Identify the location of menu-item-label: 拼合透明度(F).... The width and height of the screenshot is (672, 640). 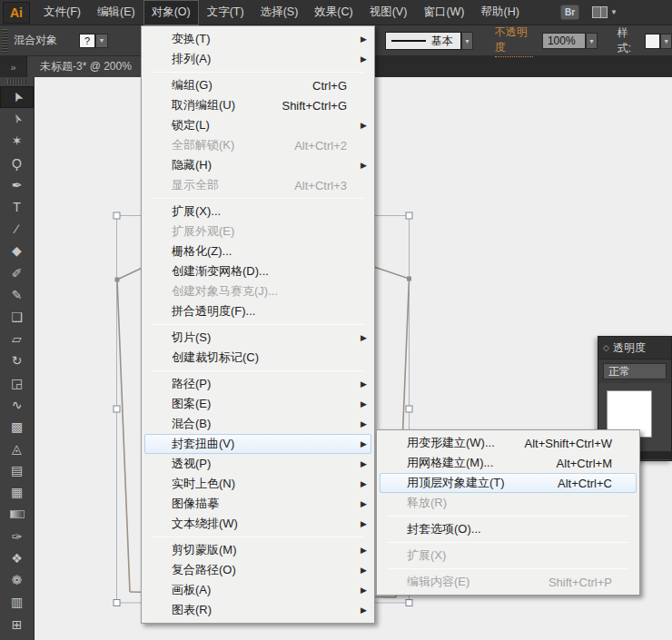
(265, 311).